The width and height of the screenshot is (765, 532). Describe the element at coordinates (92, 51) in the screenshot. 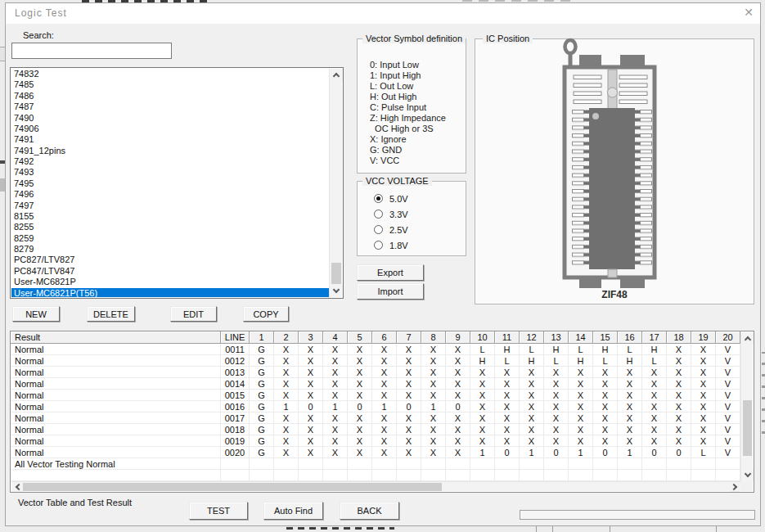

I see `search-input` at that location.